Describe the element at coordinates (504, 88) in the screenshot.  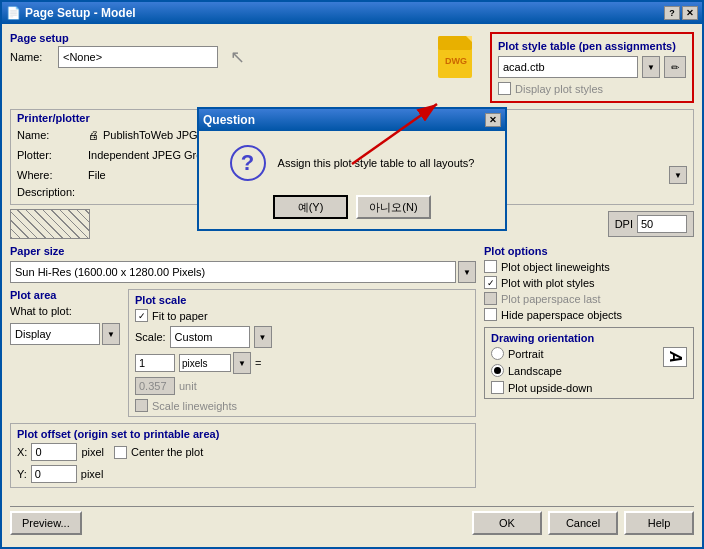
I see `display-plot-styles-checkbox` at that location.